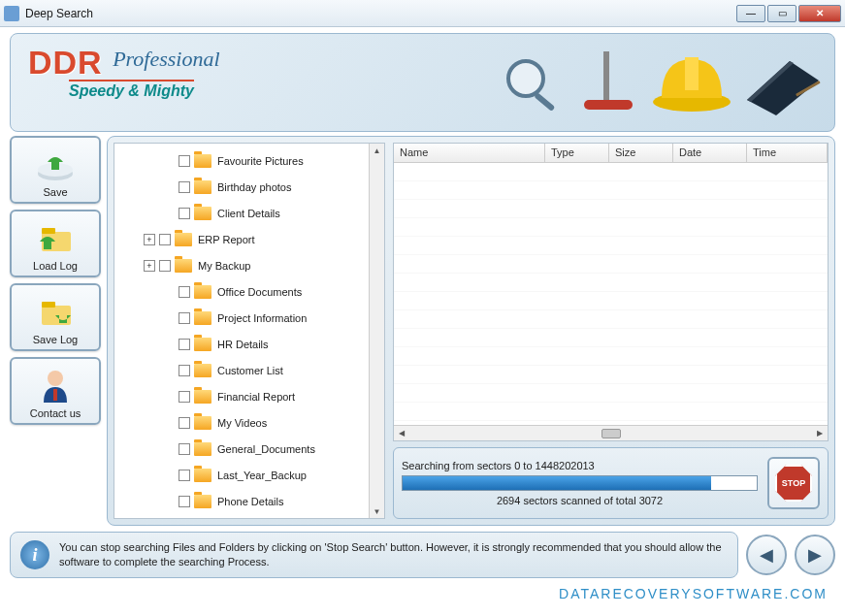  I want to click on website-link: DATARECOVERYSOFTWARE.COM, so click(693, 594).